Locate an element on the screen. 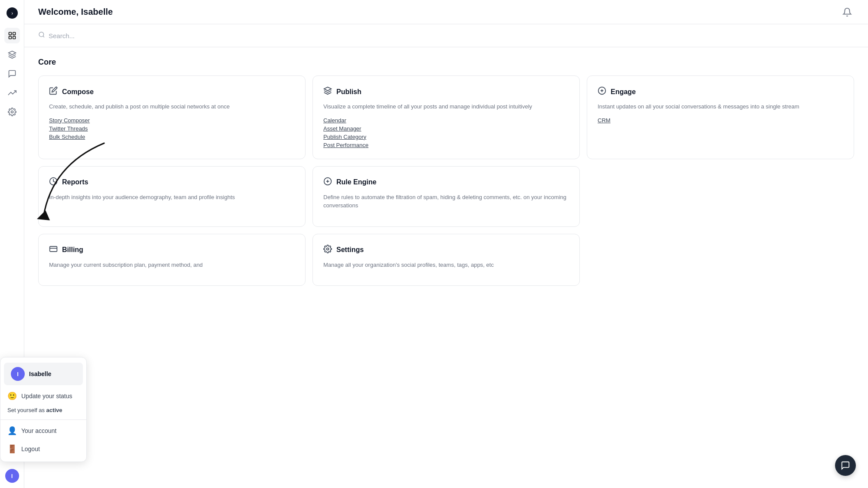  card-header-publish: Publish is located at coordinates (446, 92).